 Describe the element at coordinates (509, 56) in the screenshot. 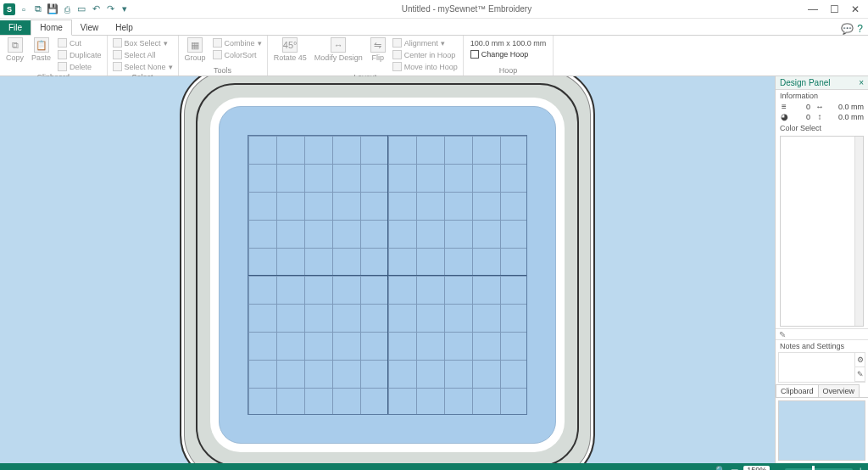

I see `ribbon-group-hoop: 100.0 mm x 100.0 mm Change Hoop Hoop` at that location.